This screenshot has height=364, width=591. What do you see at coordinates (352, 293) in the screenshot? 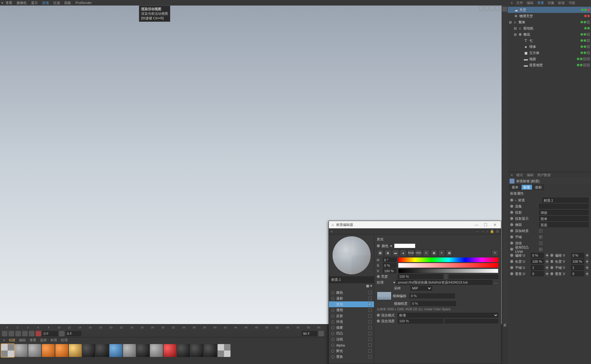
I see `channel-row: 颜色` at bounding box center [352, 293].